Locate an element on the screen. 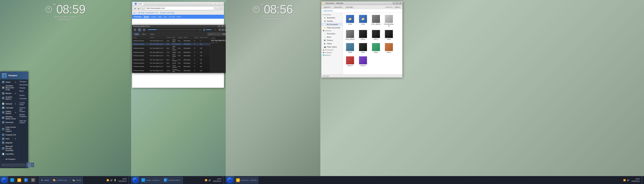 The width and height of the screenshot is (644, 184). fm-item-pls5: 📁 PLS5 is located at coordinates (363, 21).